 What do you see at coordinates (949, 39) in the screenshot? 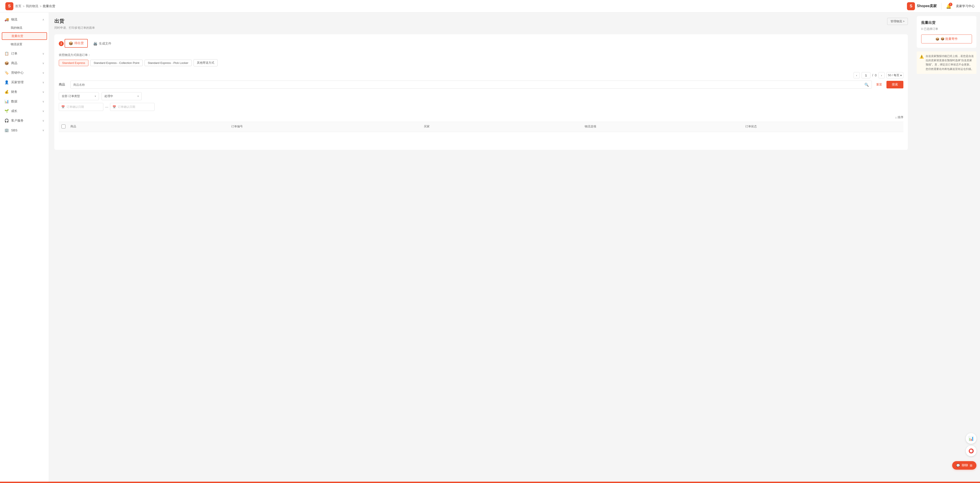
I see `batch-ship-label: 📦 批量寄件` at bounding box center [949, 39].